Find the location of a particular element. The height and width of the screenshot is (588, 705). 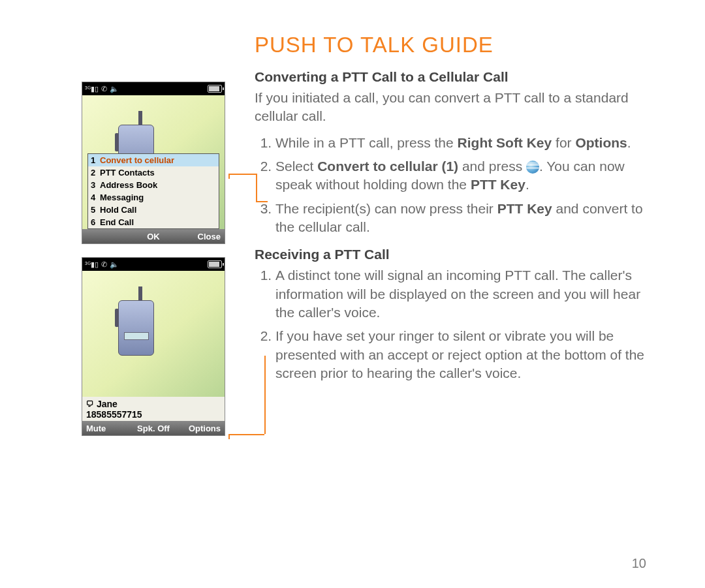

section-receiving: Receiving a PTT Call A distinct tone wil… is located at coordinates (450, 315).